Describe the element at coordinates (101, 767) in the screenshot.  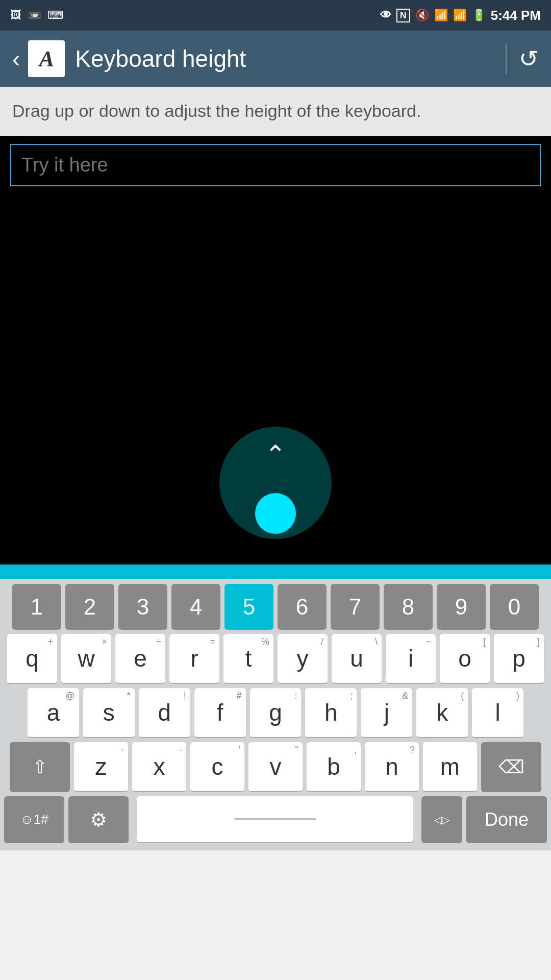
I see `key-z: z-` at that location.